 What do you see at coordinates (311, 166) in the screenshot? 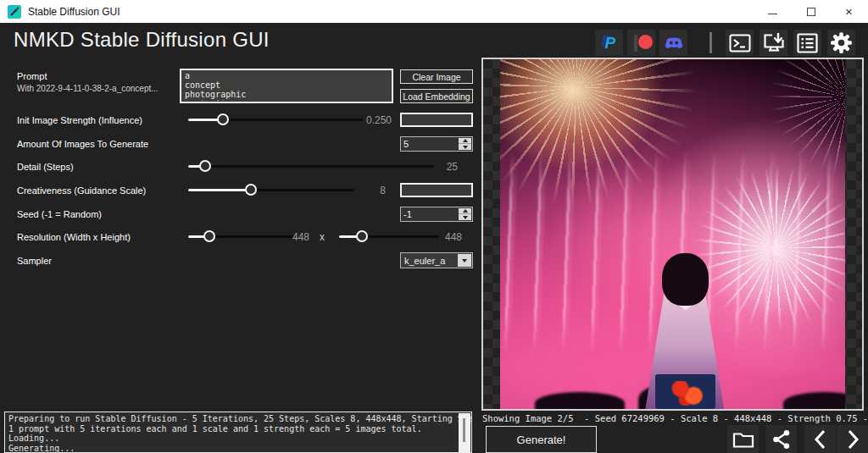
I see `steps-slider` at bounding box center [311, 166].